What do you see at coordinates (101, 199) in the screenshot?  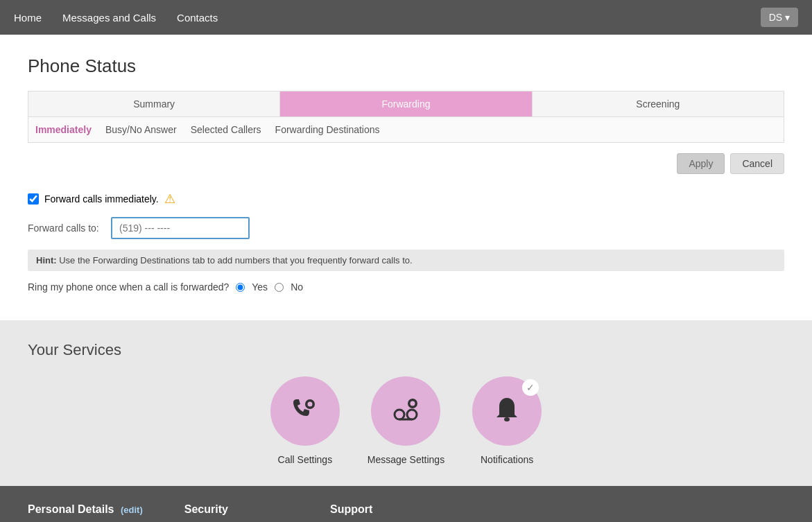 I see `forward-immediately-label: Forward calls immediately.` at bounding box center [101, 199].